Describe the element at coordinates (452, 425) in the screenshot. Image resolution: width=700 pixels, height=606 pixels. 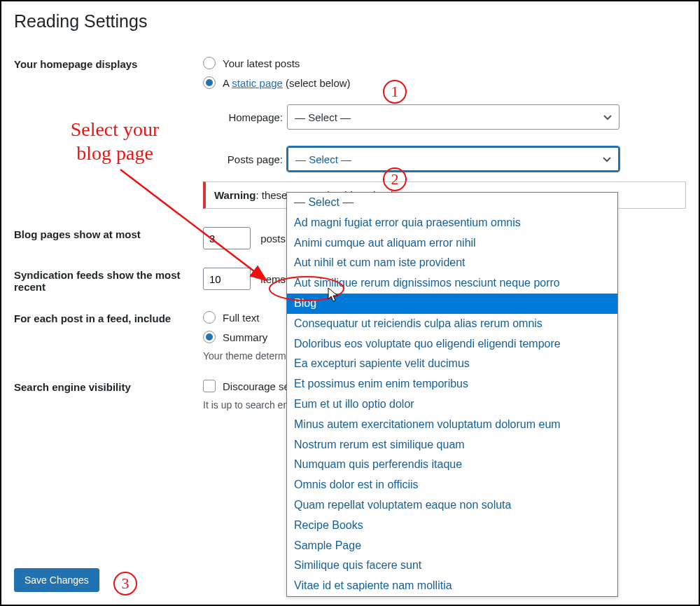
I see `dropdown-option: Minus autem exercitationem voluptatum do…` at that location.